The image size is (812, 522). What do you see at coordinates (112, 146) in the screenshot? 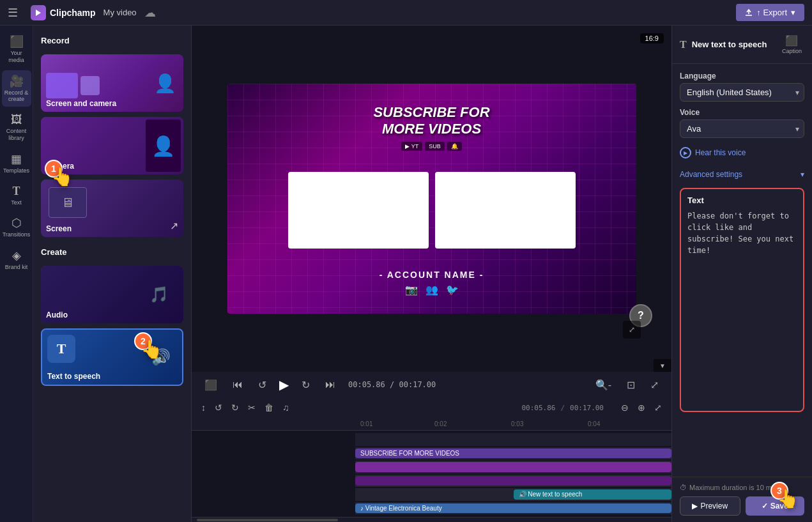
I see `camera-card: 👤 Camera` at bounding box center [112, 146].